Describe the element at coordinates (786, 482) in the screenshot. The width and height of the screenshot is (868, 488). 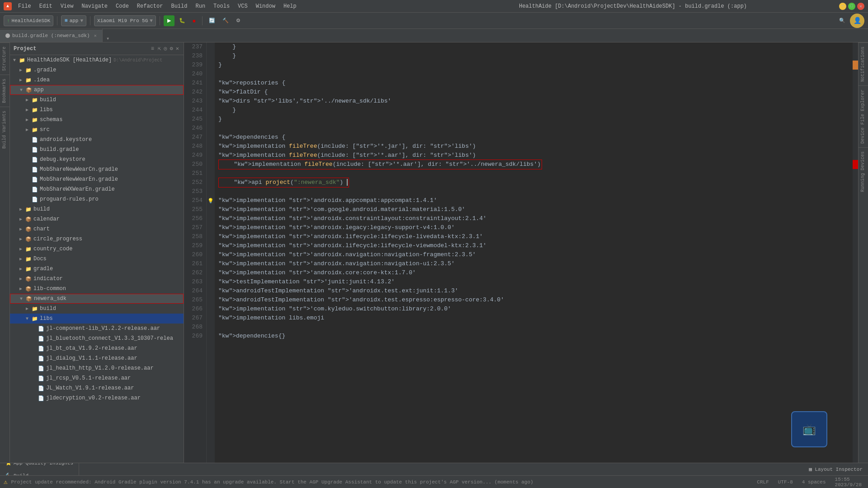
I see `charset-indicator: UTF-8` at that location.